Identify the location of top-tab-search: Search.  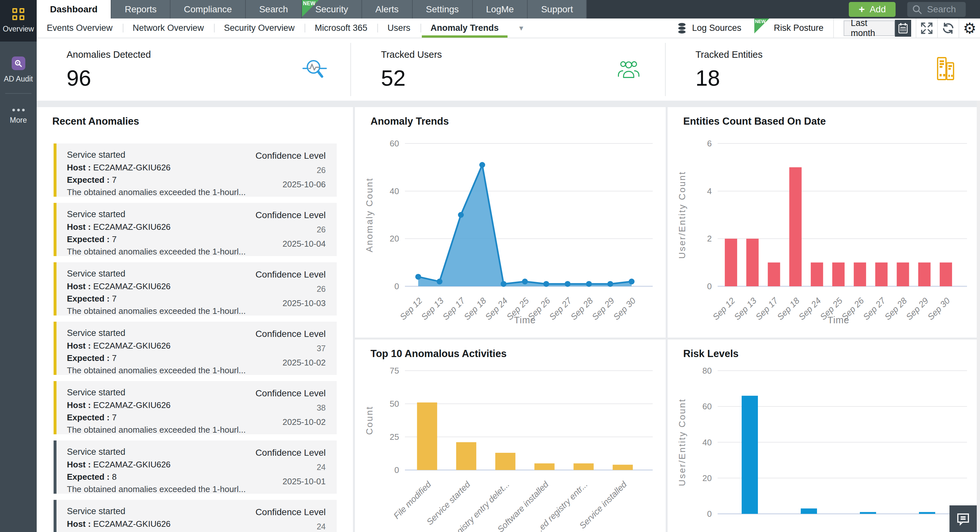
(274, 9).